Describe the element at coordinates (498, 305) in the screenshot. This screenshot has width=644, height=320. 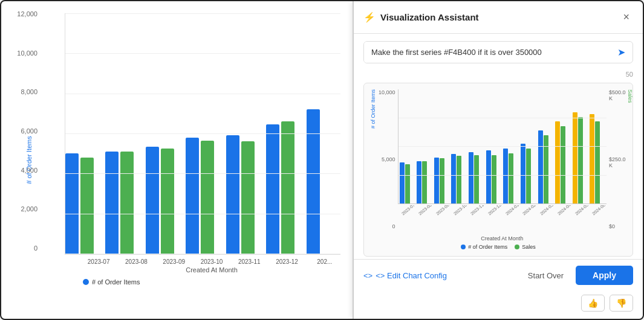
I see `feedback-row: 👍 👎` at that location.